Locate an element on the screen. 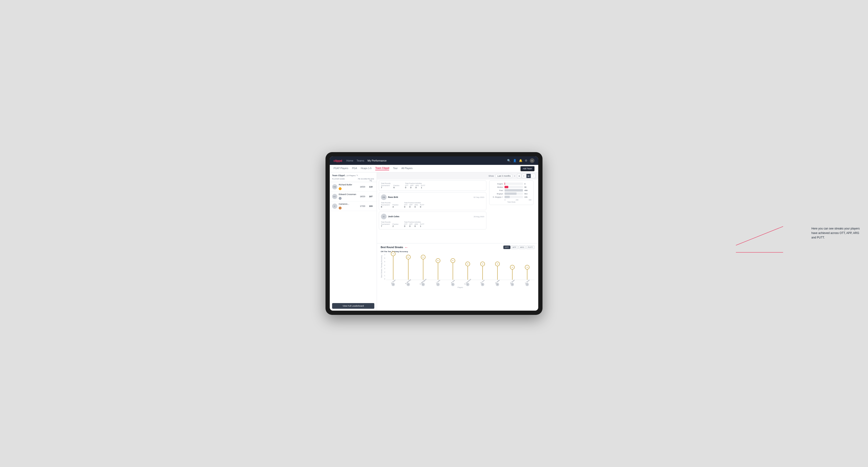  y-tick-2: 2 is located at coordinates (385, 272).